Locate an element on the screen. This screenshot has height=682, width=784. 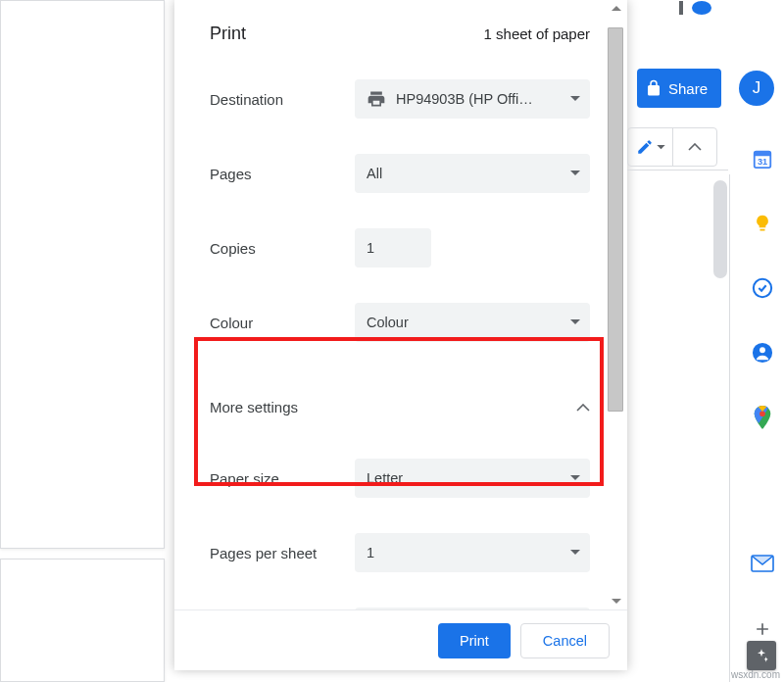
dialog-title: Print is located at coordinates (227, 33).